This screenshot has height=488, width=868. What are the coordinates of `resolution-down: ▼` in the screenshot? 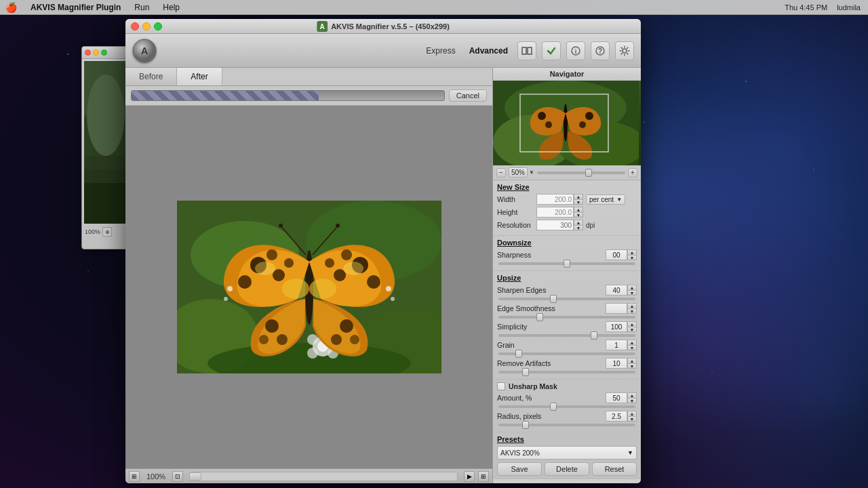 It's located at (578, 228).